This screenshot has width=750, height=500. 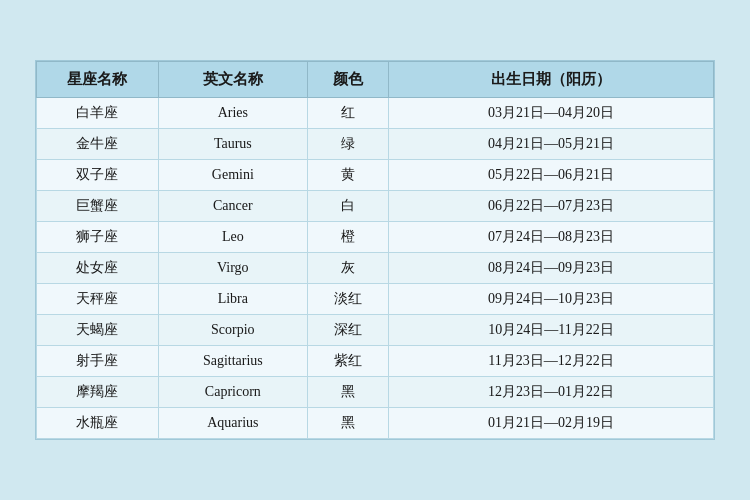 What do you see at coordinates (348, 114) in the screenshot?
I see `cell-color: 红` at bounding box center [348, 114].